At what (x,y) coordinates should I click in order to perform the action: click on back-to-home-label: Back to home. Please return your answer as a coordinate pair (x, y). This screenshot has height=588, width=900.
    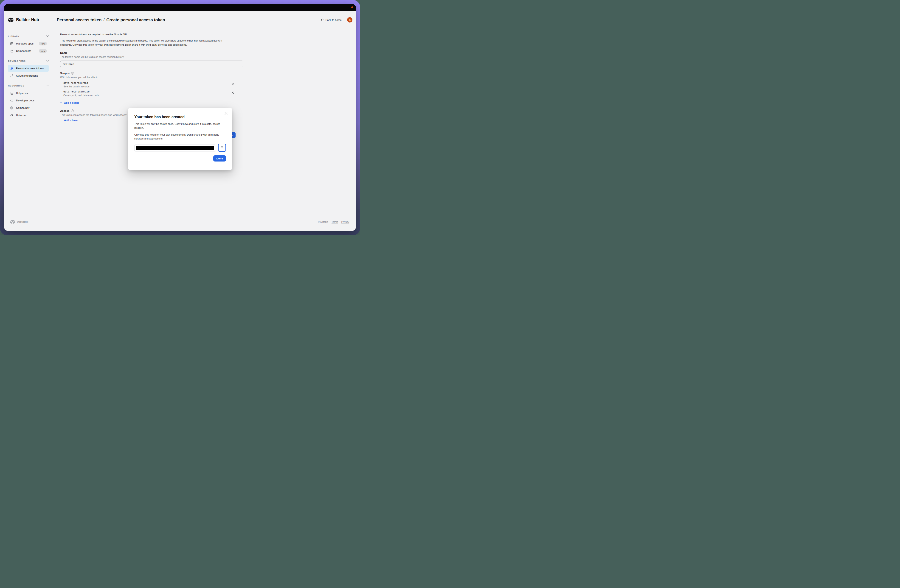
    Looking at the image, I should click on (334, 20).